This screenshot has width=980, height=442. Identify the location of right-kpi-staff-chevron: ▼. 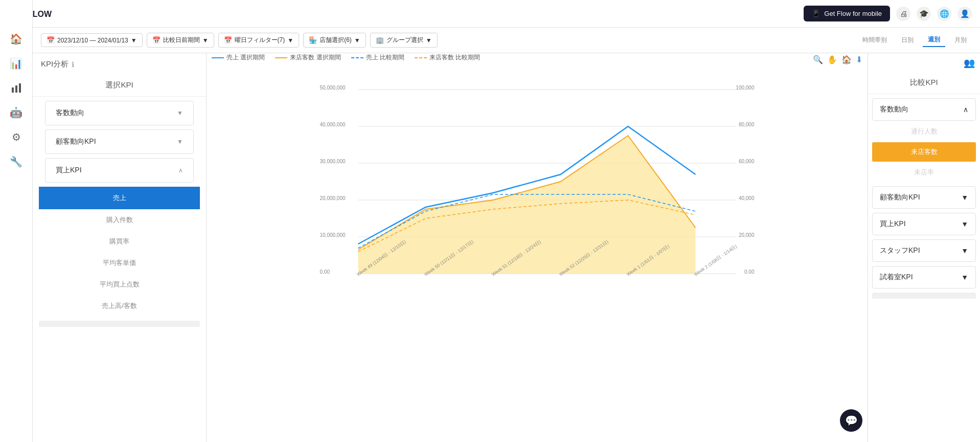
(965, 251).